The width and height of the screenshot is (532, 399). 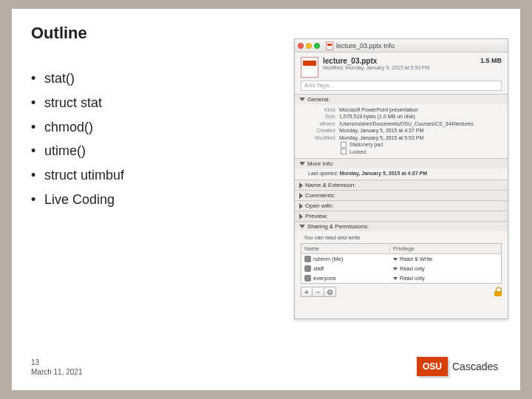 What do you see at coordinates (383, 173) in the screenshot?
I see `last-opened-value: Monday, January 5, 2015 at 4:37 PM` at bounding box center [383, 173].